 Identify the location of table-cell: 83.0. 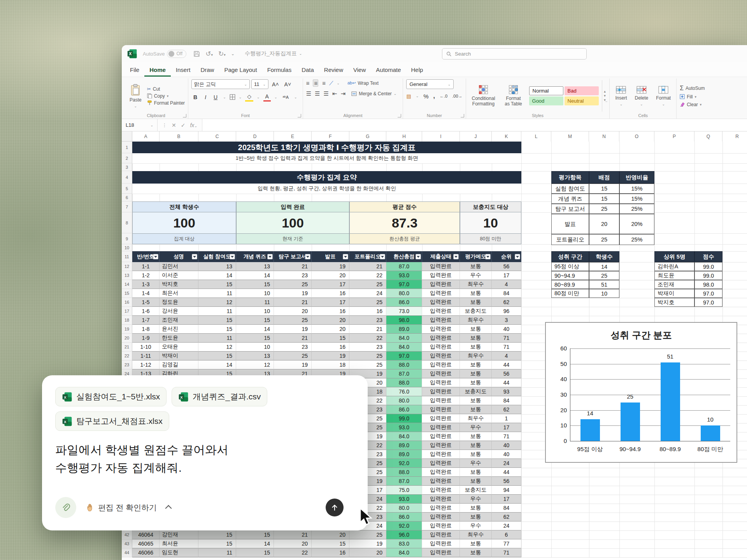
(404, 544).